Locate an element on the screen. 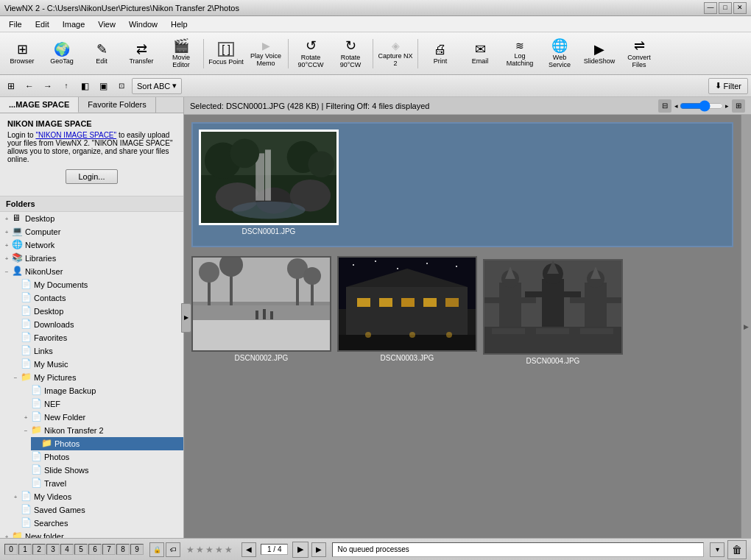  tree-item-contacts: 📄 Contacts is located at coordinates (97, 298).